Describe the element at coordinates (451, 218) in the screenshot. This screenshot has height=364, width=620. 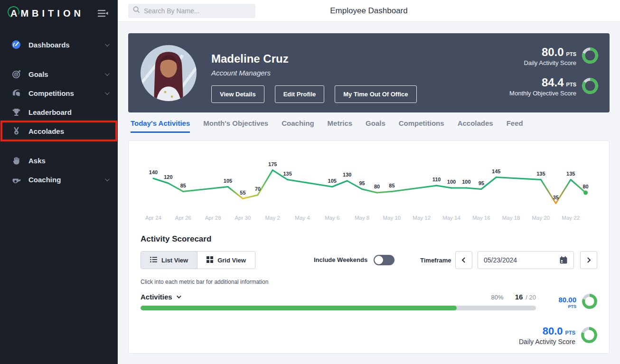
I see `svg-text: May 14` at that location.